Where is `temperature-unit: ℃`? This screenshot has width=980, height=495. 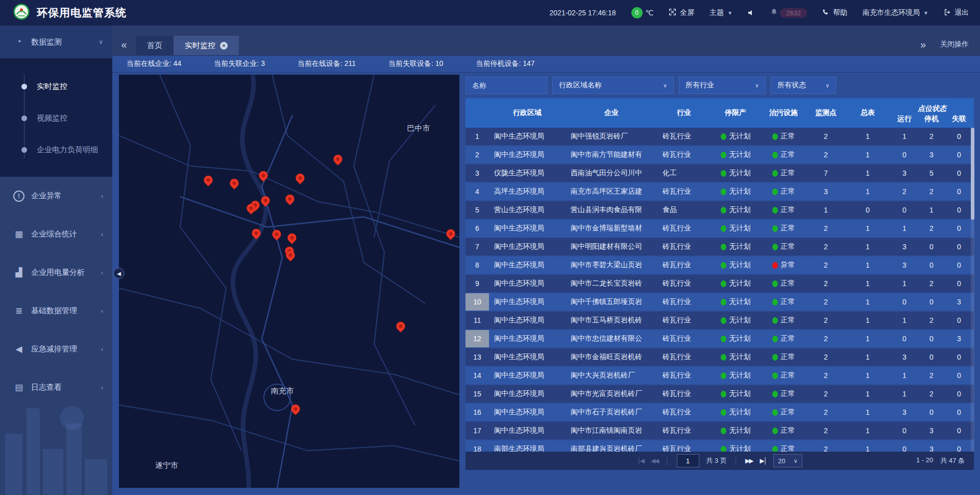
temperature-unit: ℃ is located at coordinates (650, 13).